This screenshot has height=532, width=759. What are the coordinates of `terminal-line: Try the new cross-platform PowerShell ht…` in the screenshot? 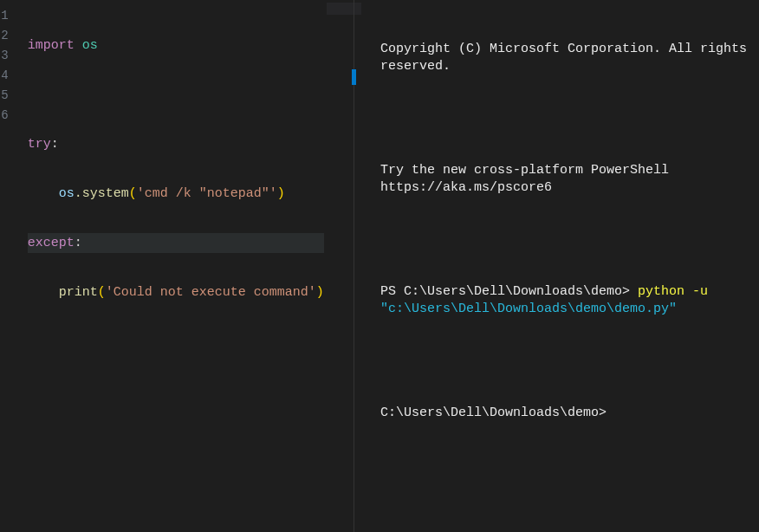 It's located at (570, 179).